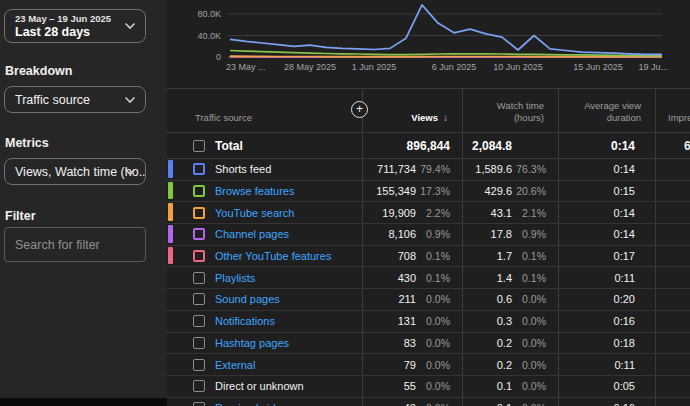 This screenshot has height=406, width=690. Describe the element at coordinates (428, 278) in the screenshot. I see `table-row: Playlists4300.1%1.40.1%0:11` at that location.